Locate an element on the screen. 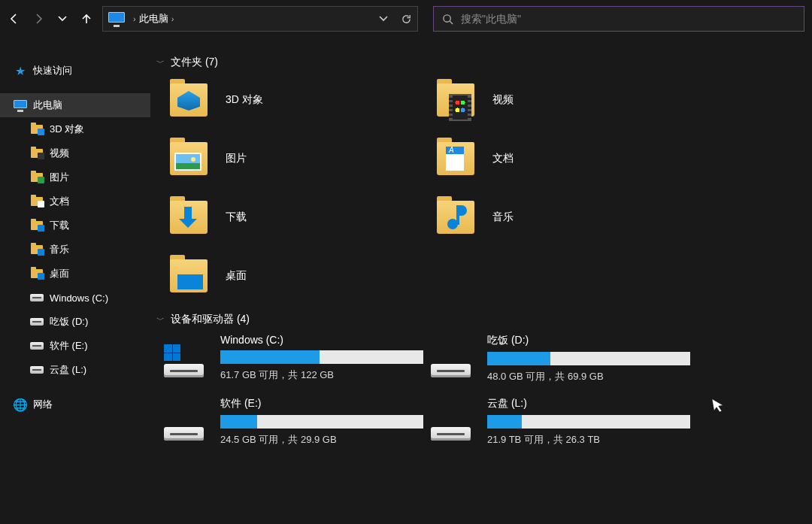 Image resolution: width=812 pixels, height=524 pixels. address-dropdown-button is located at coordinates (383, 19).